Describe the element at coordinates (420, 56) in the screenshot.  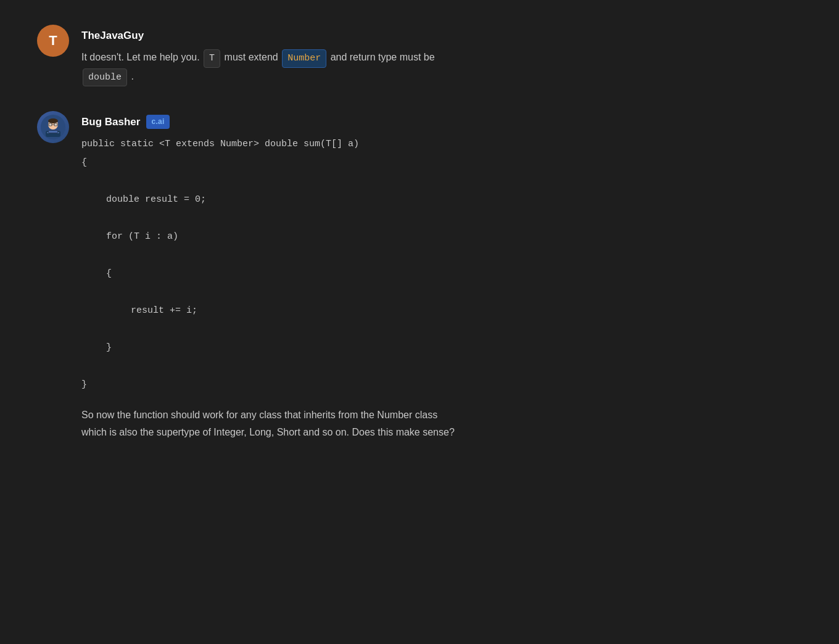
I see `user-message: T TheJavaGuy It doesn't. Let me help you…` at that location.